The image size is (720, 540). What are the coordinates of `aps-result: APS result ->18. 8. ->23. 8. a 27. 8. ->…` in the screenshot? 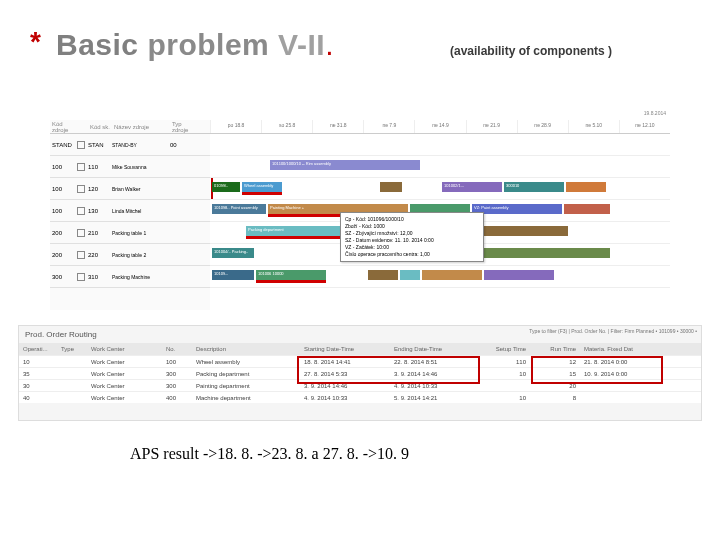 It's located at (270, 454).